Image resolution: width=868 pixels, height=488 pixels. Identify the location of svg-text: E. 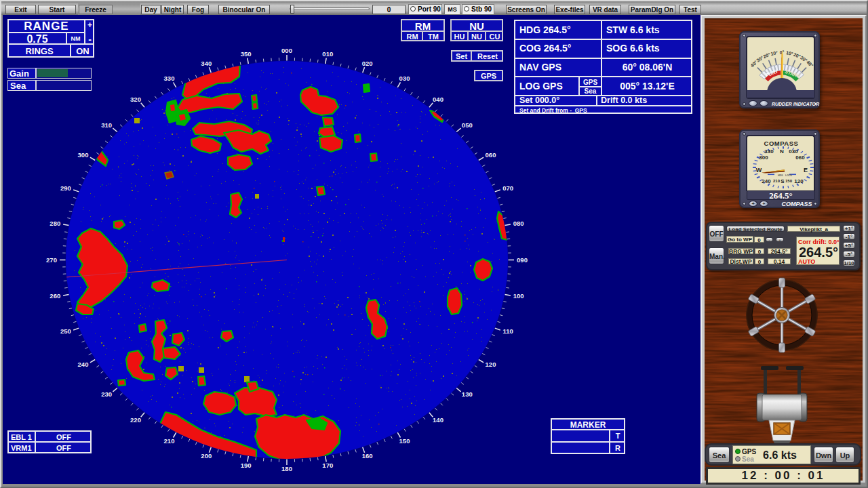
(806, 170).